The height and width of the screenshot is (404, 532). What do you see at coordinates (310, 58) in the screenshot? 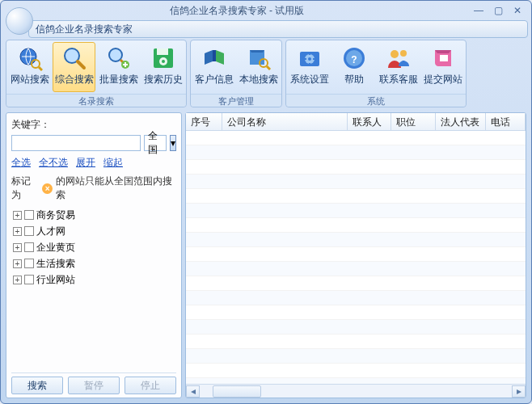
I see `gear-box-icon` at bounding box center [310, 58].